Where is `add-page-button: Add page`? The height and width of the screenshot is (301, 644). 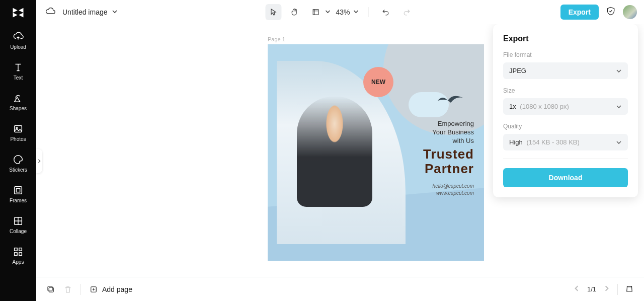 add-page-button: Add page is located at coordinates (111, 289).